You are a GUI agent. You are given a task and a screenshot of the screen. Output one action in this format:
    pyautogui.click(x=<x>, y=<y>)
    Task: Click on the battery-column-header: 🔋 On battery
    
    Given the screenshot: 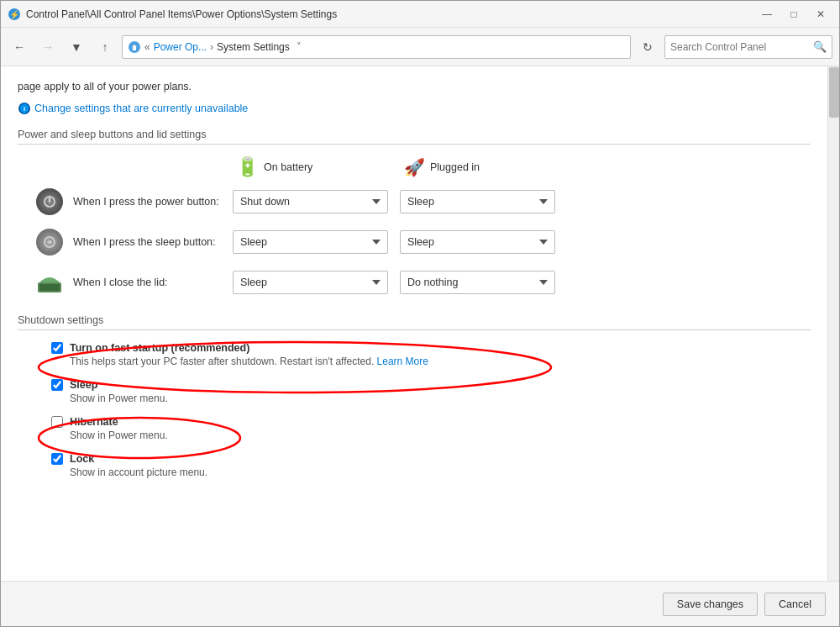 What is the action you would take?
    pyautogui.click(x=320, y=167)
    